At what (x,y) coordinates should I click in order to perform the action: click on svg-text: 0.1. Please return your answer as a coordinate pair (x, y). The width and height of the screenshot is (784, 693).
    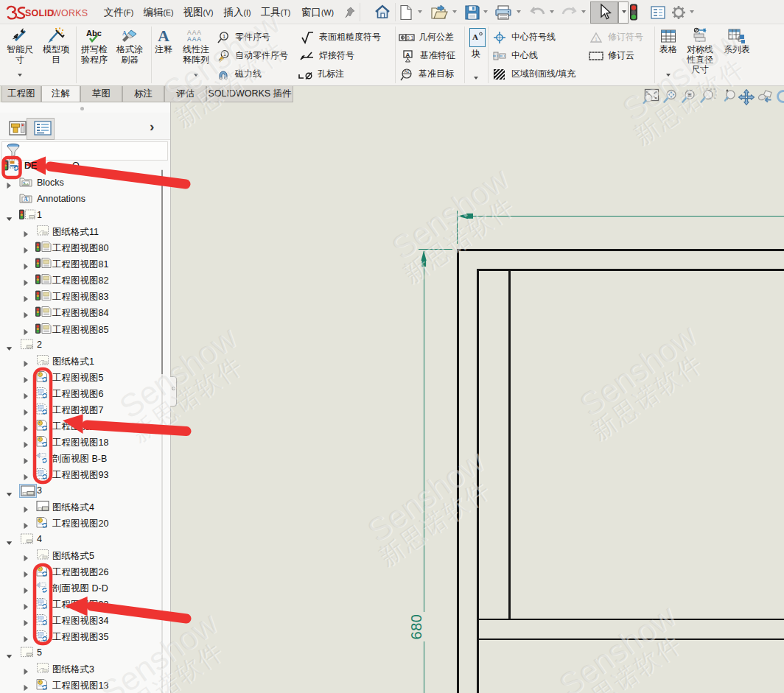
    Looking at the image, I should click on (410, 37).